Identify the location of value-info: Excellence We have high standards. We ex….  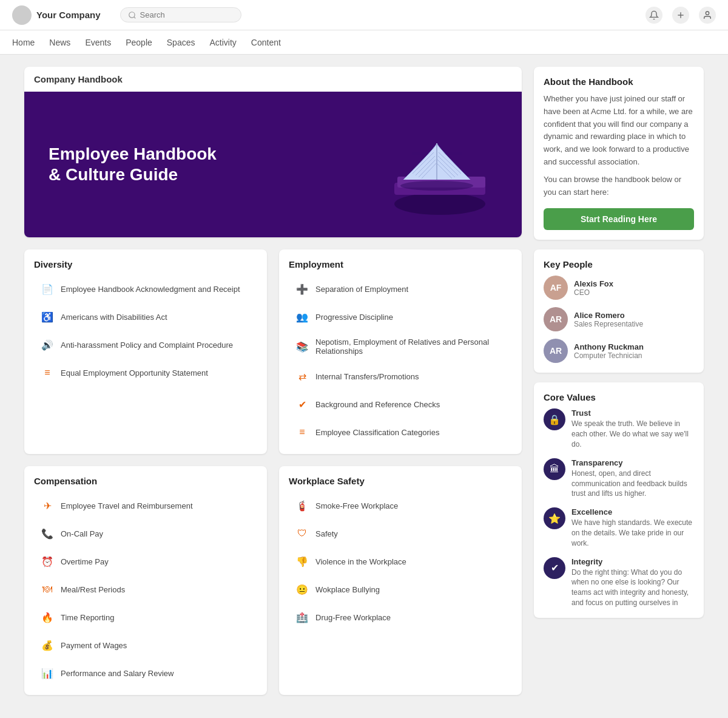
(633, 528).